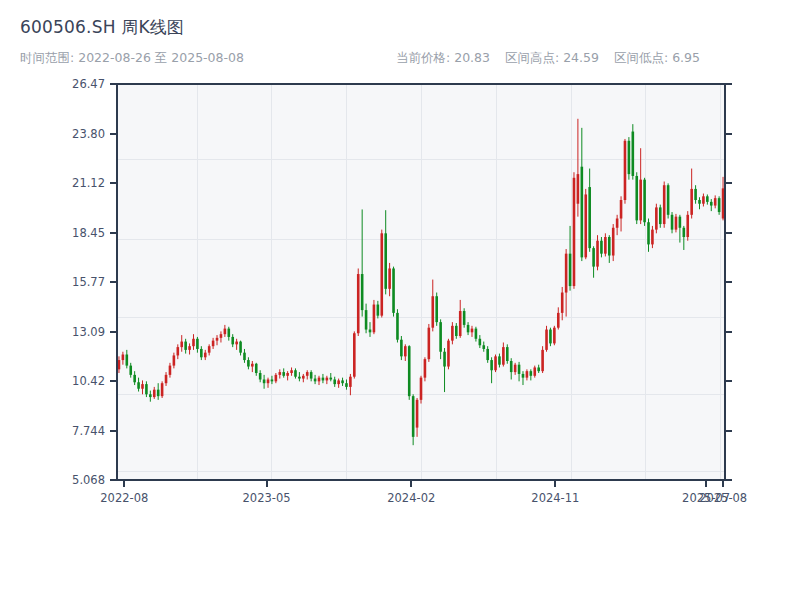 The height and width of the screenshot is (600, 800). Describe the element at coordinates (723, 498) in the screenshot. I see `x-axis-tick-label: 2025-08` at that location.